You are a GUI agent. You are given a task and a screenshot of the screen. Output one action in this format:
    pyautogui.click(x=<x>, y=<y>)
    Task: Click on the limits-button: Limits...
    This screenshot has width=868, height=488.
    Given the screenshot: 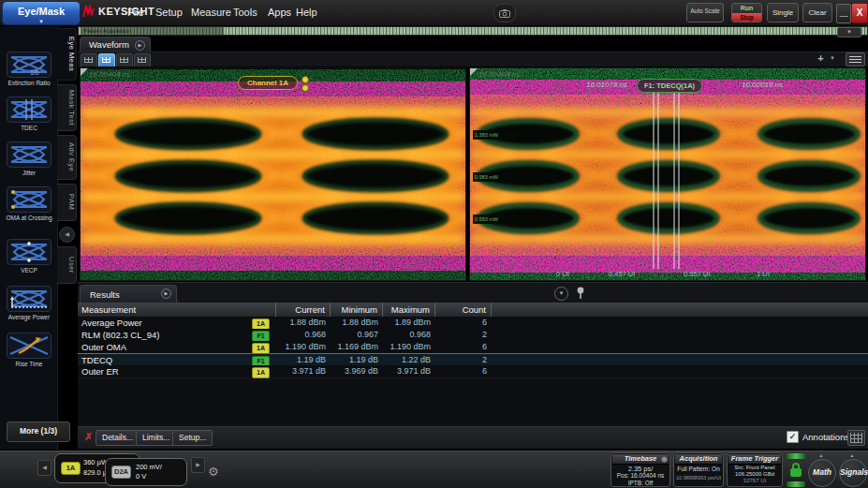 What is the action you would take?
    pyautogui.click(x=155, y=438)
    